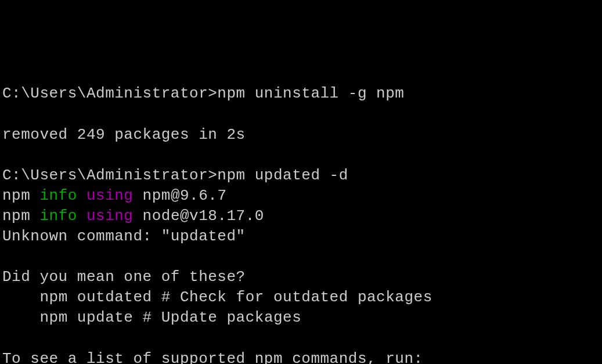 The width and height of the screenshot is (602, 364). I want to click on terminal-line: npm outdated # Check for outdated packag…, so click(301, 297).